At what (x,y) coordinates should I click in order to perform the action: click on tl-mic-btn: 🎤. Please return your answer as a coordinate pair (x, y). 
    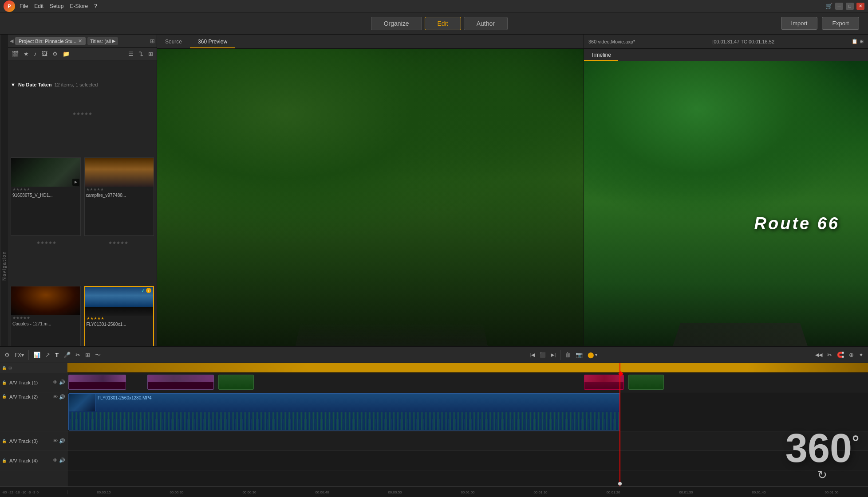
    Looking at the image, I should click on (67, 355).